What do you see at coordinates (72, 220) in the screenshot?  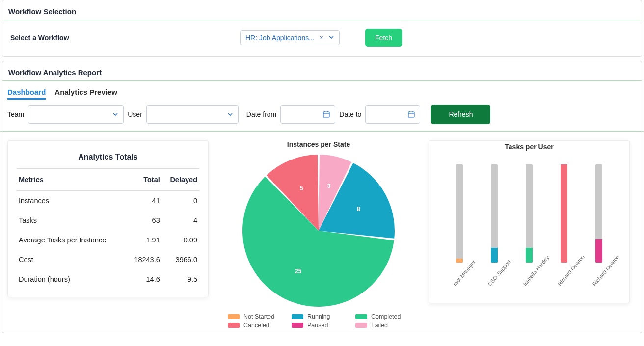 I see `metric-label: Tasks` at bounding box center [72, 220].